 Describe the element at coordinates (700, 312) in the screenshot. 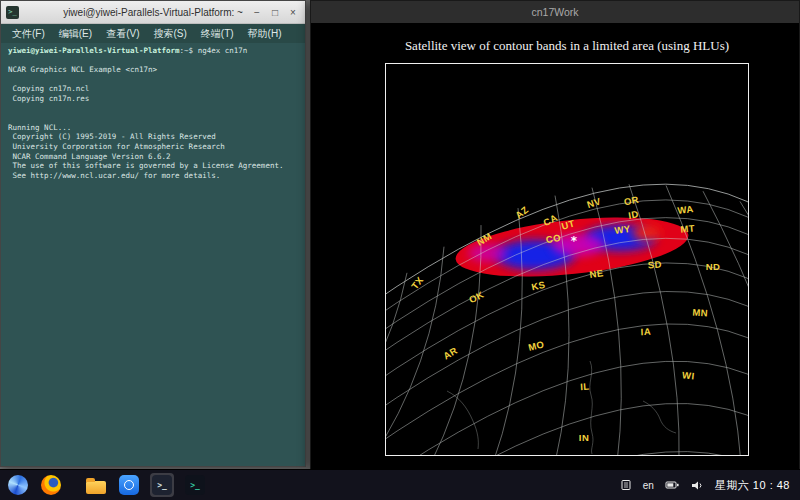

I see `map-label-MN: MN` at that location.